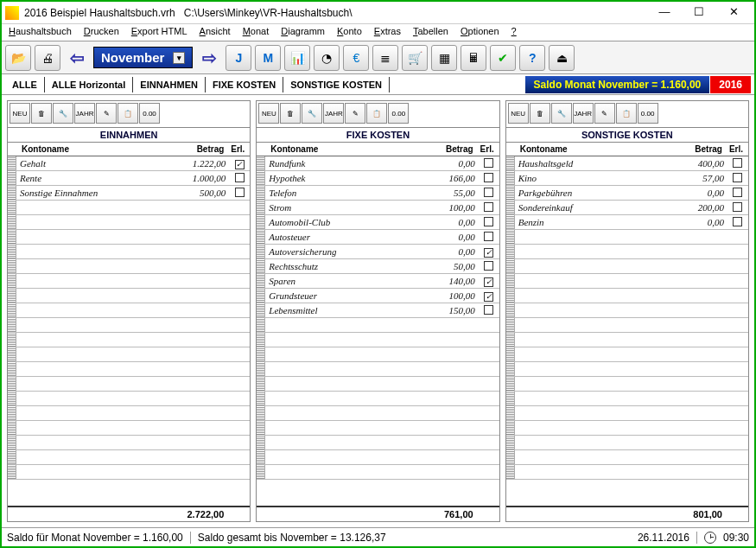 The width and height of the screenshot is (756, 548). I want to click on window-title: 2016 Beispiel Haushaltsbuch.vrh C:\Users…, so click(188, 13).